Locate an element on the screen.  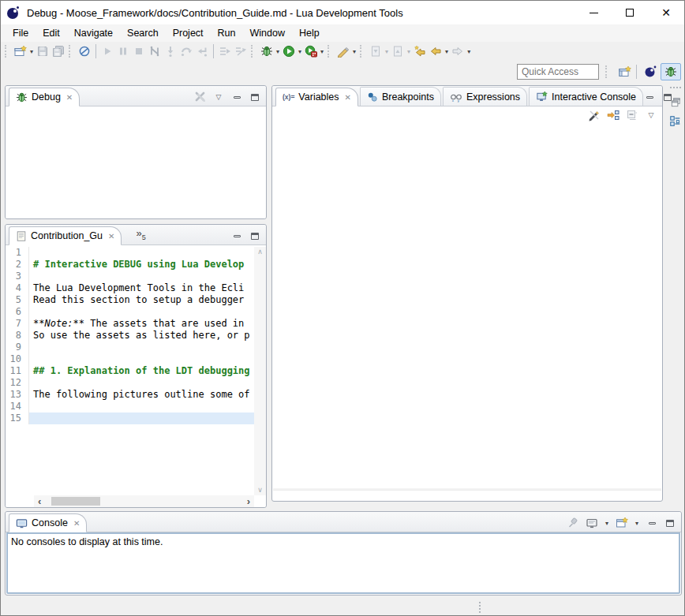
step-return-button is located at coordinates (202, 51).